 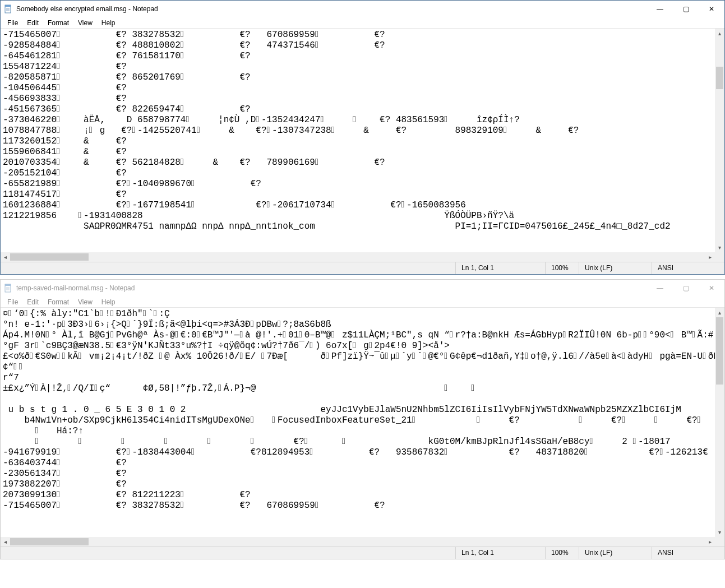 What do you see at coordinates (362, 9) in the screenshot?
I see `titlebar: Somebody else encrypted email.msg - Note…` at bounding box center [362, 9].